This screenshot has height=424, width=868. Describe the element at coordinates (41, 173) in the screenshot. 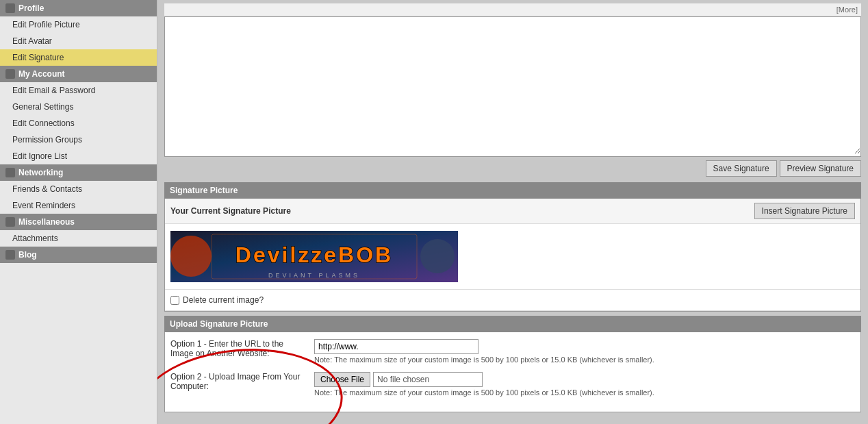

I see `sidebar-section-networking-label: Networking` at that location.